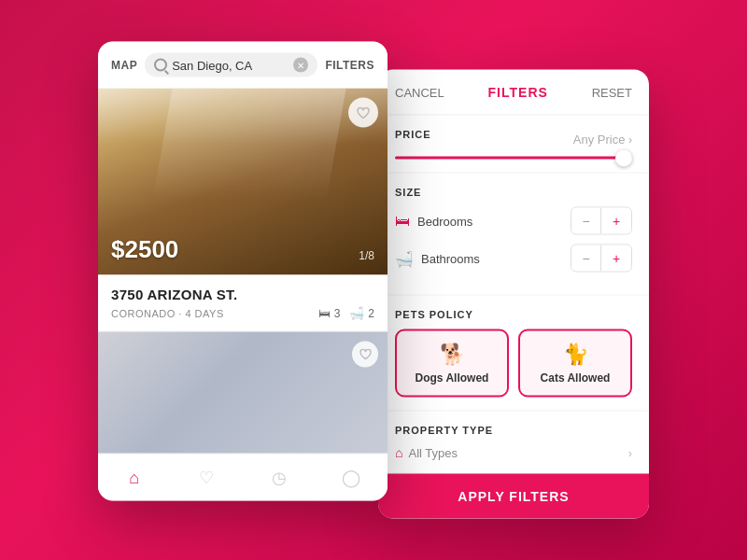 The width and height of the screenshot is (747, 560). What do you see at coordinates (243, 65) in the screenshot?
I see `search-bar: MAP San Diego, CA ✕ FILTERS` at bounding box center [243, 65].